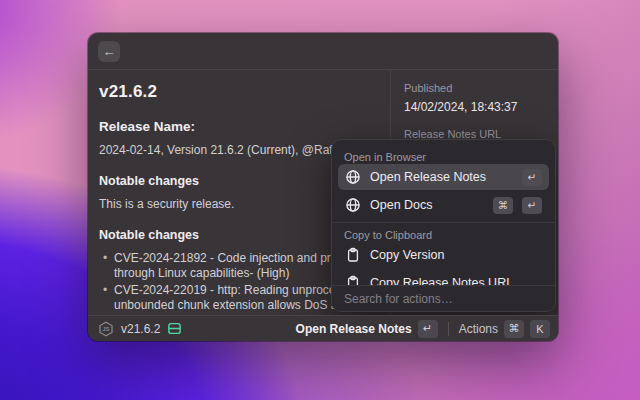 The width and height of the screenshot is (640, 400). Describe the element at coordinates (323, 52) in the screenshot. I see `window-header: ←` at that location.